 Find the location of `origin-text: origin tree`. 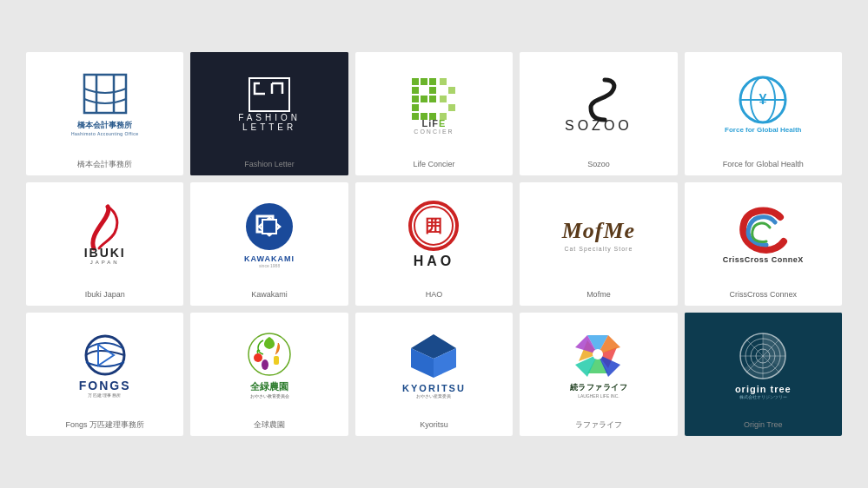

origin-text: origin tree is located at coordinates (763, 389).